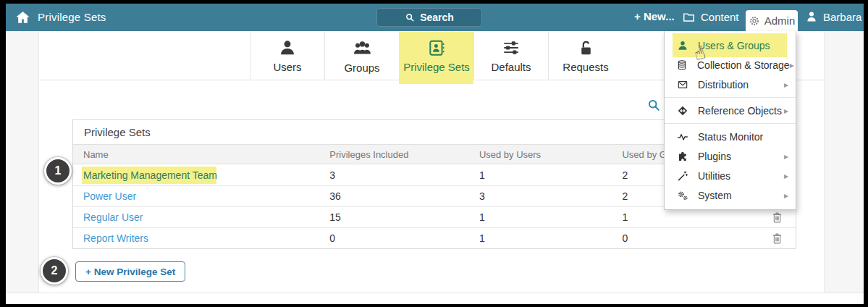 The width and height of the screenshot is (868, 307). What do you see at coordinates (730, 175) in the screenshot?
I see `menu-item-utilities: Utilities ▸` at bounding box center [730, 175].